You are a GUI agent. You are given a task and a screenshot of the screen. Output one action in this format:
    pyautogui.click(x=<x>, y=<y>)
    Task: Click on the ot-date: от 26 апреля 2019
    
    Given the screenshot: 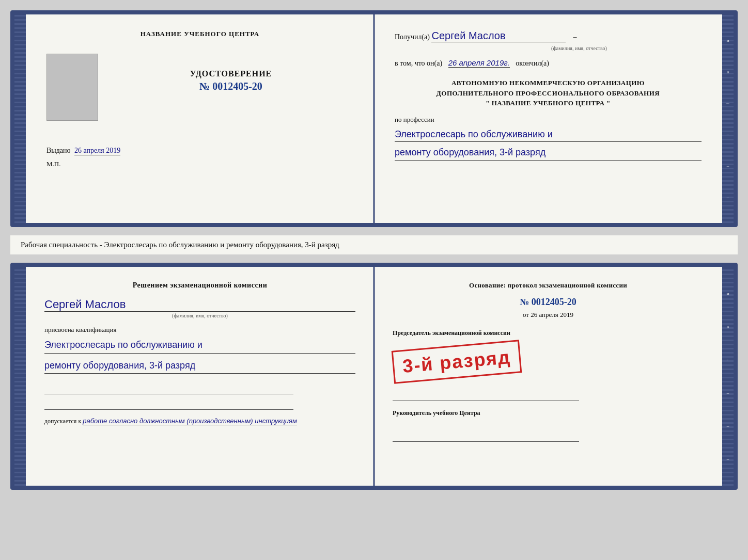 What is the action you would take?
    pyautogui.click(x=548, y=315)
    